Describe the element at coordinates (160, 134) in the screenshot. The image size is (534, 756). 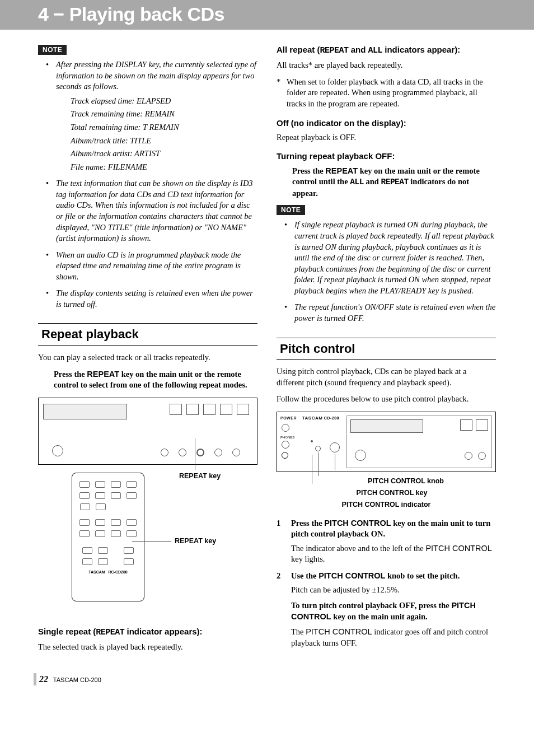
I see `display-modes-list: Track elapsed time: ELAPSED Track remain…` at that location.